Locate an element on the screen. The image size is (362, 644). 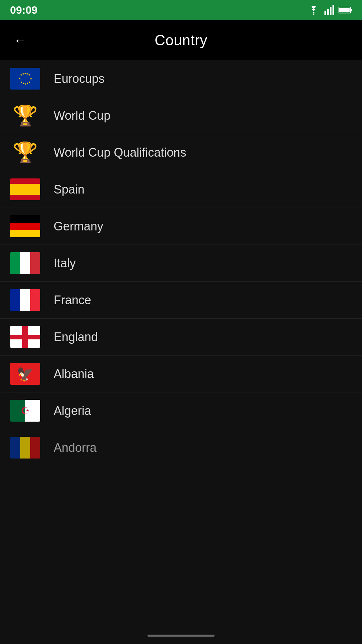
bottom-indicator is located at coordinates (181, 636).